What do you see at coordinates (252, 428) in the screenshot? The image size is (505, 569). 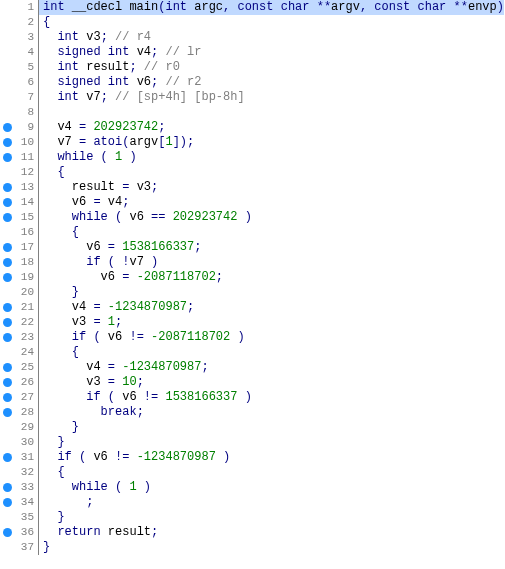 I see `code-line: 29 }` at bounding box center [252, 428].